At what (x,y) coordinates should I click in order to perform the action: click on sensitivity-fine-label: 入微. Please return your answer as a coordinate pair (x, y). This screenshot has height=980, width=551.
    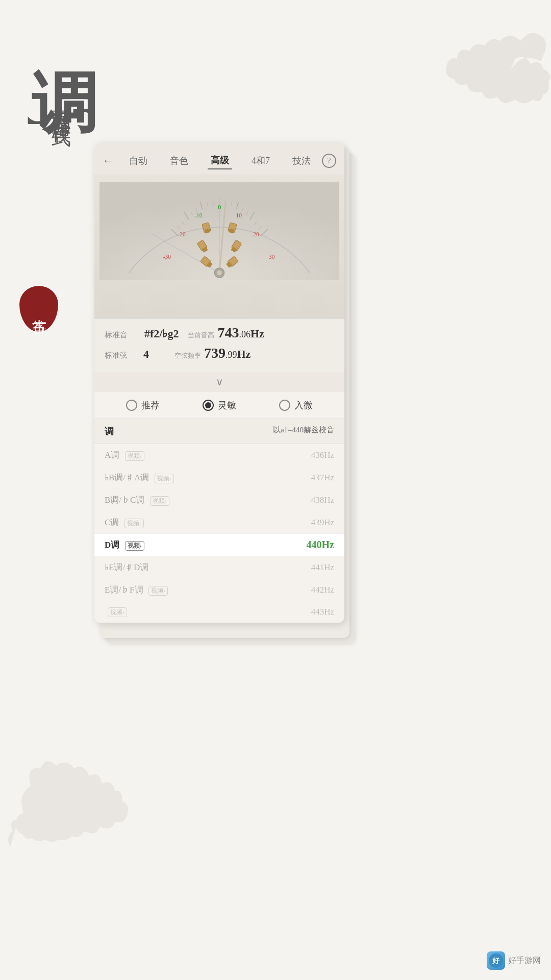
    Looking at the image, I should click on (304, 405).